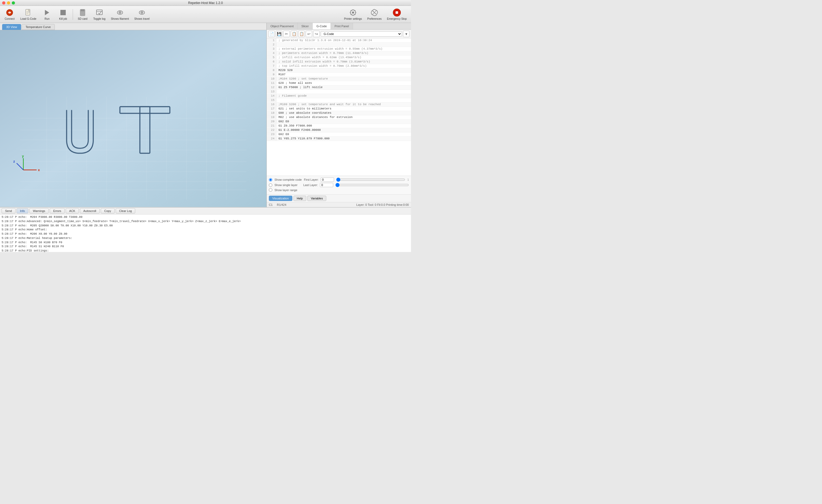 This screenshot has height=504, width=822. What do you see at coordinates (397, 13) in the screenshot?
I see `emergency-stop-icon` at bounding box center [397, 13].